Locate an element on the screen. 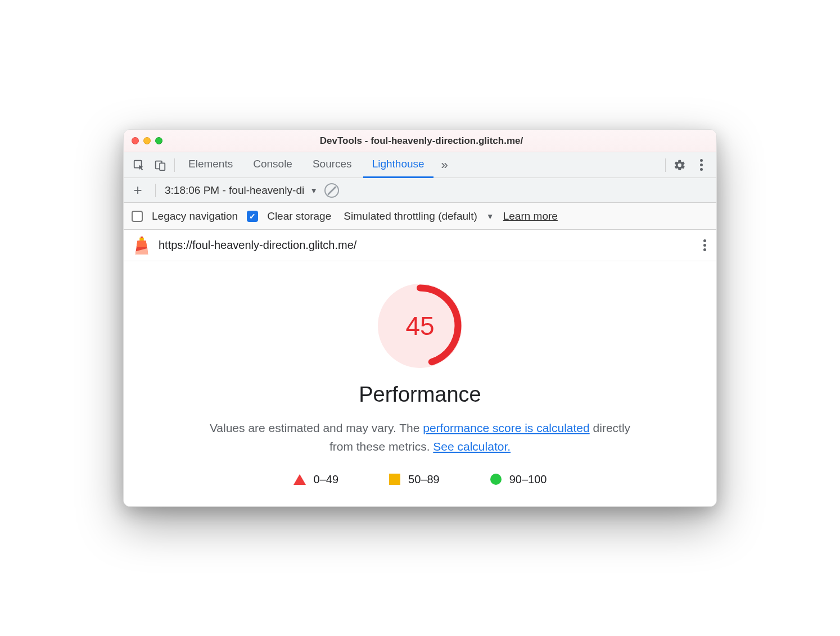  window-title: DevTools - foul-heavenly-direction.glitc… is located at coordinates (422, 141).